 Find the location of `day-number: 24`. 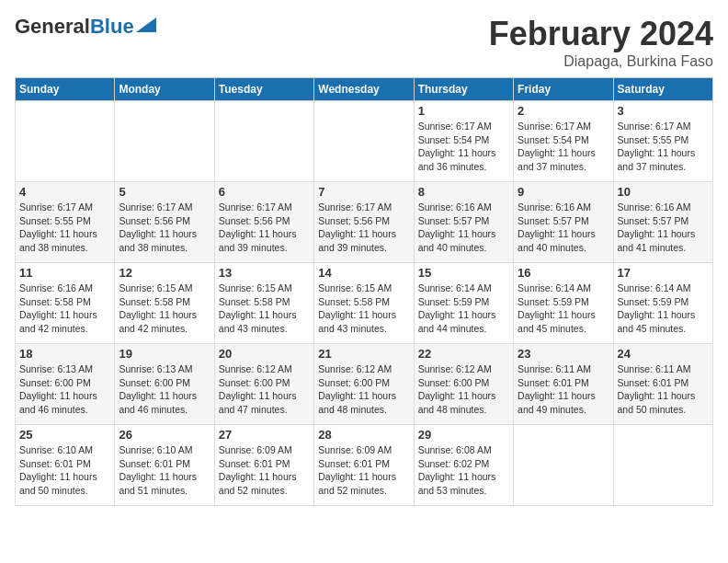

day-number: 24 is located at coordinates (664, 353).